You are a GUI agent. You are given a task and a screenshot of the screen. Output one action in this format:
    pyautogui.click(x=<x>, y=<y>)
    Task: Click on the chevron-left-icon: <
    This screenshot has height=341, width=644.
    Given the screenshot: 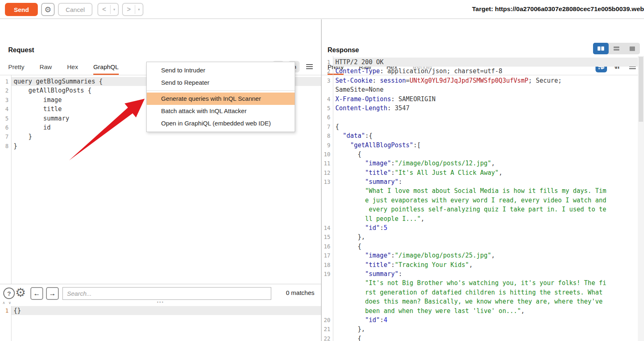 What is the action you would take?
    pyautogui.click(x=104, y=9)
    